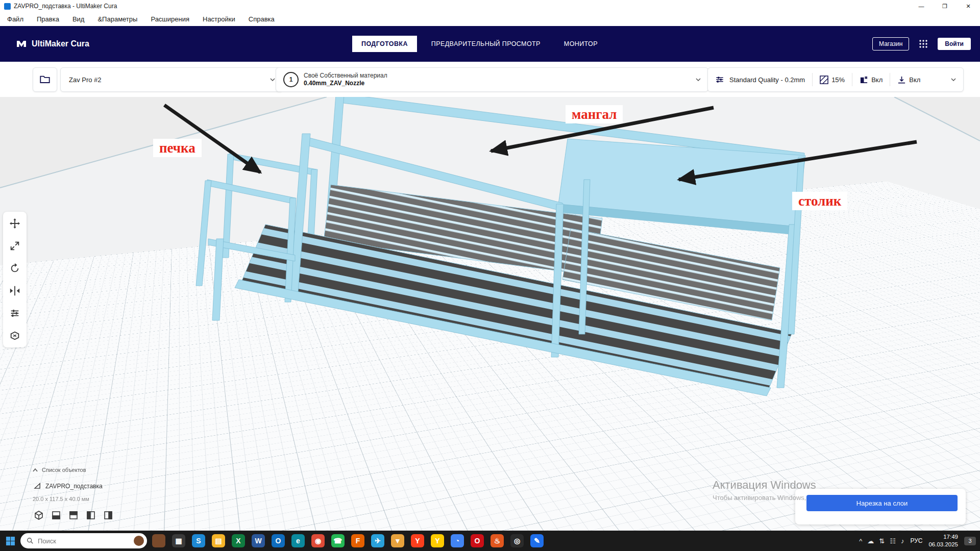 The width and height of the screenshot is (980, 551). I want to click on sliders-icon, so click(720, 80).